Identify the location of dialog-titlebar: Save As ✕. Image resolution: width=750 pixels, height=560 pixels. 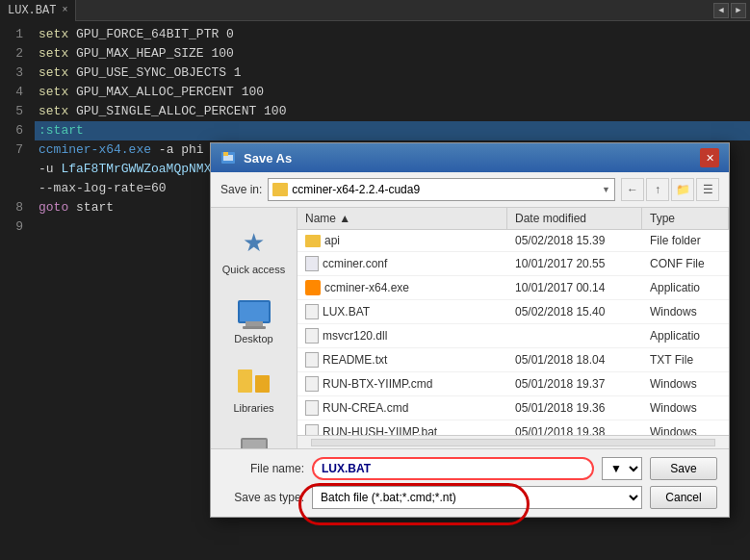
(470, 158).